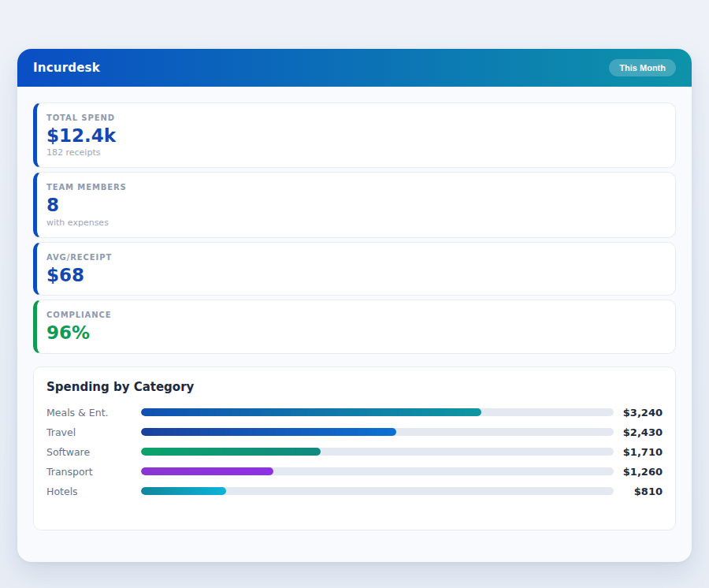 Image resolution: width=709 pixels, height=588 pixels. Describe the element at coordinates (354, 136) in the screenshot. I see `stat-value: $12.4k` at that location.